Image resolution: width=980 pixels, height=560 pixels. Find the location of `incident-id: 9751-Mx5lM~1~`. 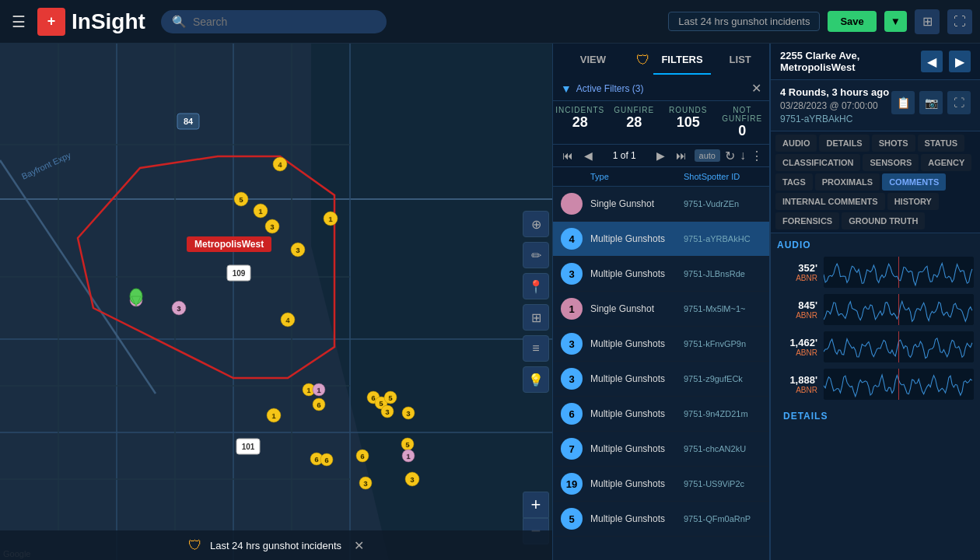

incident-id: 9751-Mx5lM~1~ is located at coordinates (723, 309).